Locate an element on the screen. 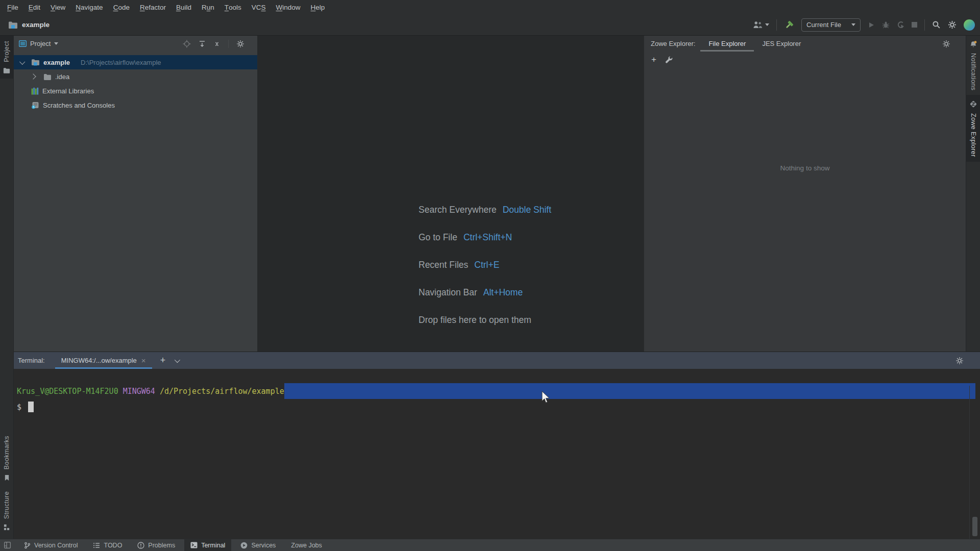 The height and width of the screenshot is (551, 980). terminal-actions is located at coordinates (968, 360).